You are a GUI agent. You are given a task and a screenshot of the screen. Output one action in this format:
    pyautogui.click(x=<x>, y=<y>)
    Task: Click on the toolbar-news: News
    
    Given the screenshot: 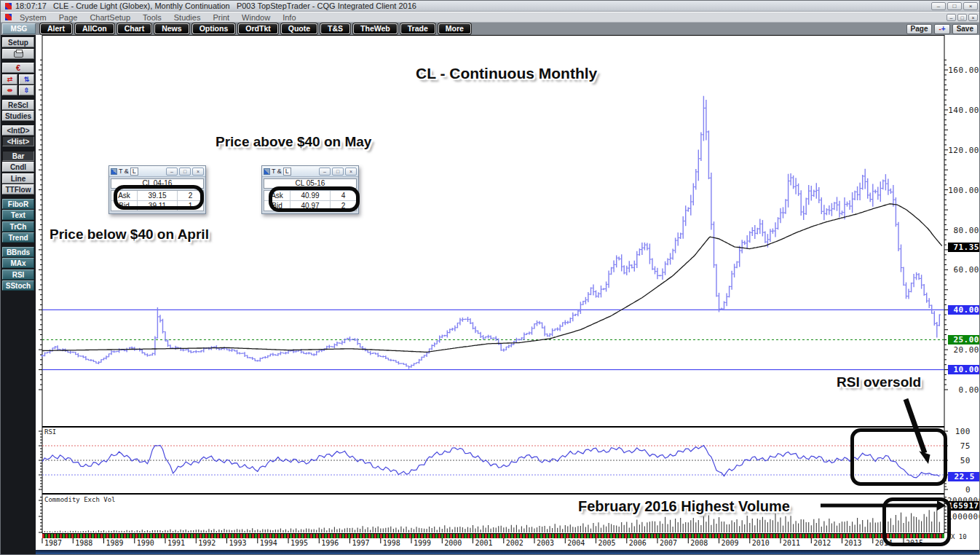 What is the action you would take?
    pyautogui.click(x=172, y=29)
    